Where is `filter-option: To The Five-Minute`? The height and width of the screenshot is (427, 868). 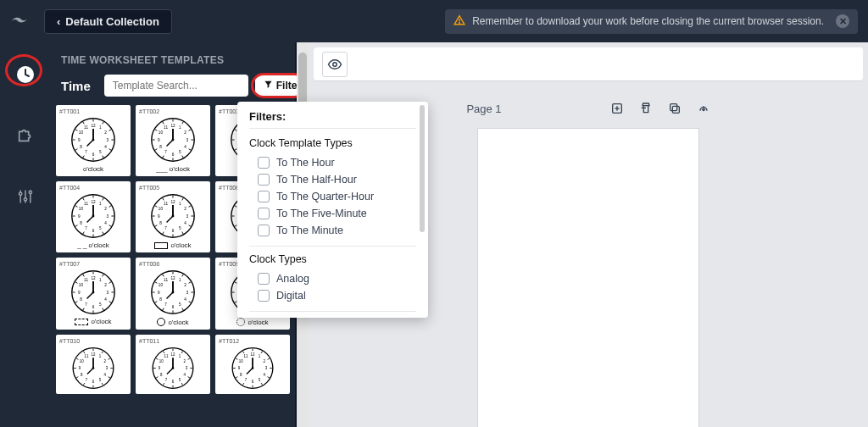 filter-option: To The Five-Minute is located at coordinates (332, 214).